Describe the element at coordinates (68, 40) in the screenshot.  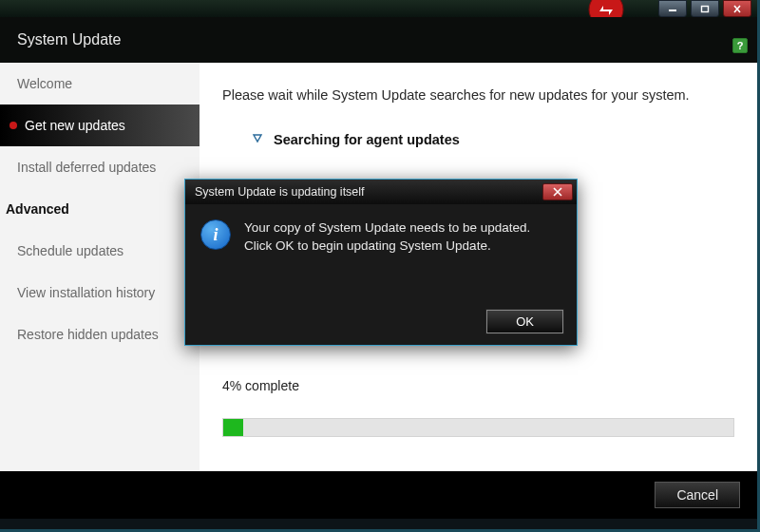
I see `app-title: System Update` at that location.